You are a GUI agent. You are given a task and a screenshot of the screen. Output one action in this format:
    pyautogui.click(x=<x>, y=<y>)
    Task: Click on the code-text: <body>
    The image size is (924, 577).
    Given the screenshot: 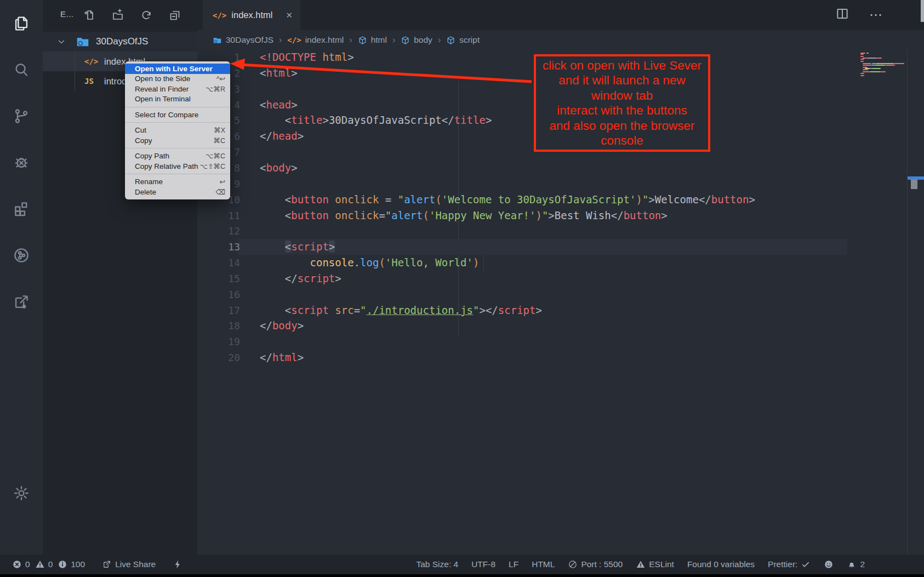 What is the action you would take?
    pyautogui.click(x=278, y=168)
    